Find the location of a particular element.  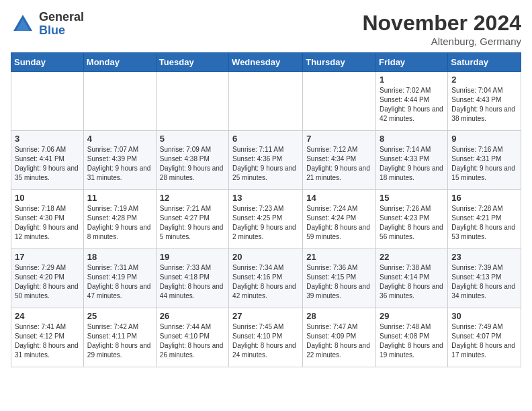

day-number: 20 is located at coordinates (266, 257).